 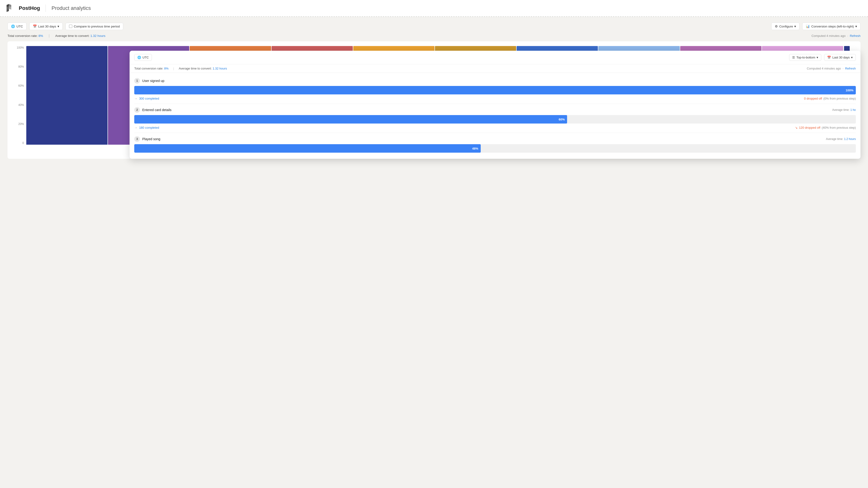 I want to click on overlay-computed-text: Computed 4 minutes ago · Refresh, so click(x=831, y=68).